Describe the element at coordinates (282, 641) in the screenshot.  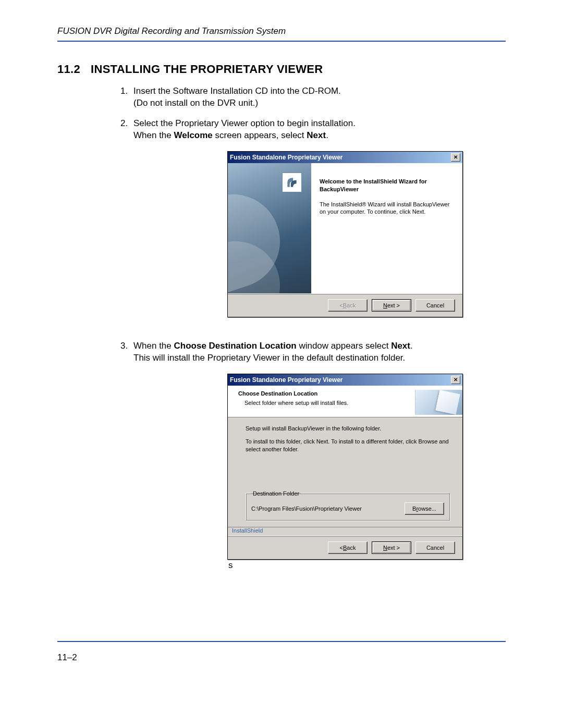
I see `footer-rule` at that location.